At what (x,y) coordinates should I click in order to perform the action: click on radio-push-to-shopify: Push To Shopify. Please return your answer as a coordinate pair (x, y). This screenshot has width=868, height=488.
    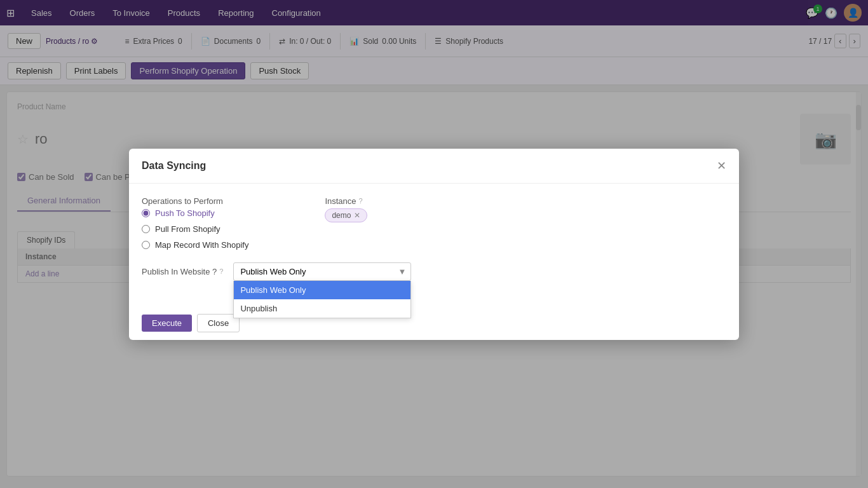
    Looking at the image, I should click on (195, 214).